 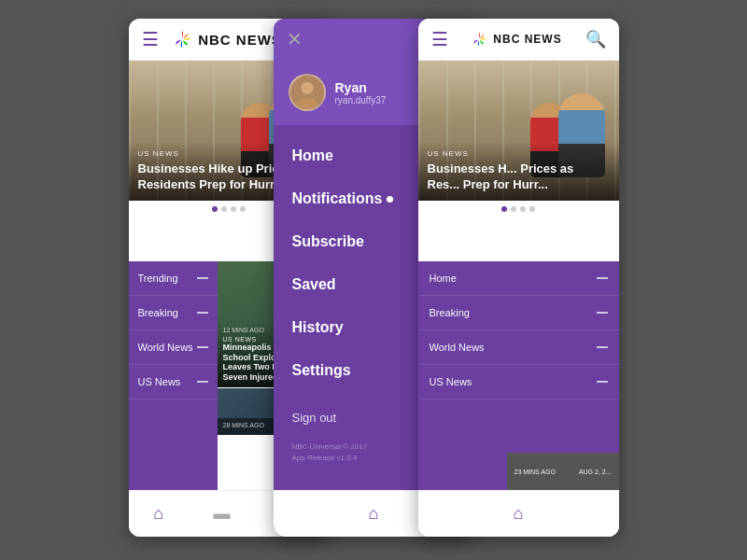 What do you see at coordinates (174, 278) in the screenshot?
I see `sidebar-item-trending: Trending` at bounding box center [174, 278].